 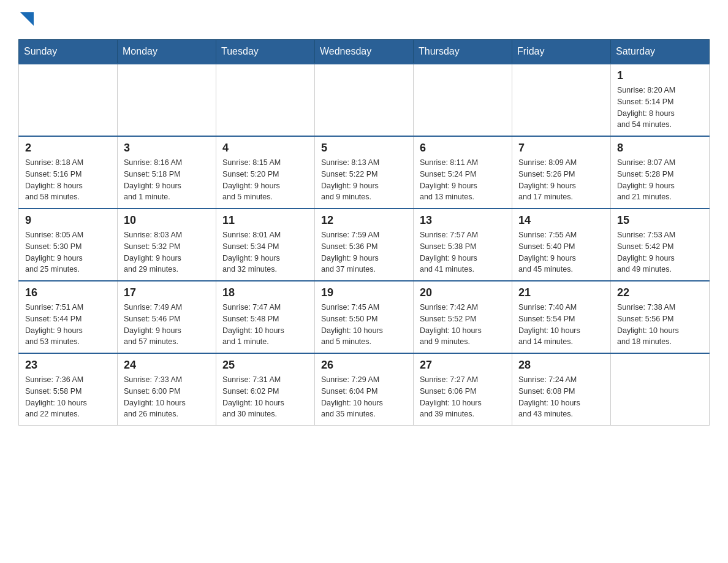 What do you see at coordinates (661, 317) in the screenshot?
I see `calendar-cell: 22Sunrise: 7:38 AM Sunset: 5:56 PM Dayli…` at bounding box center [661, 317].